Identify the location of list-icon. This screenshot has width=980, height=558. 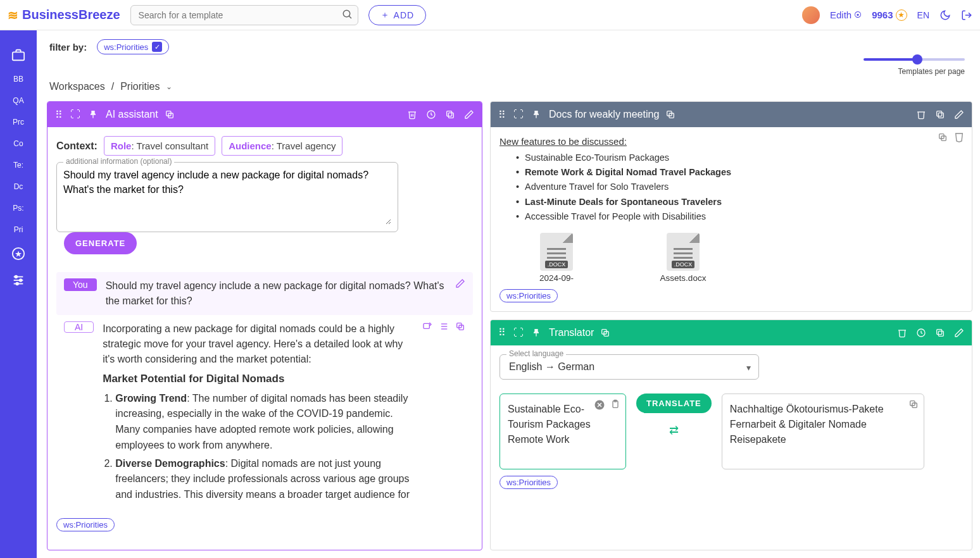
(444, 326).